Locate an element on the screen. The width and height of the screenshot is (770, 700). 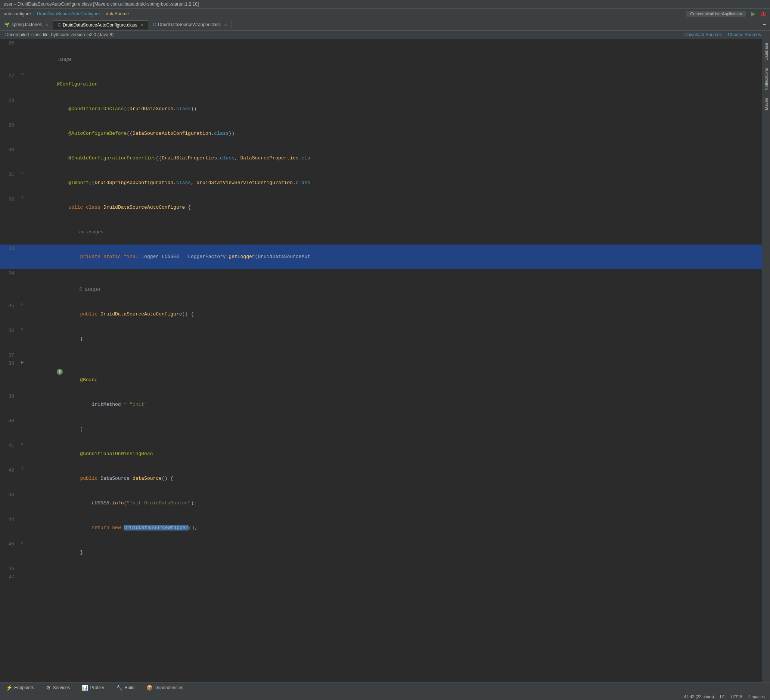
choose-sources-link: Choose Sources... is located at coordinates (746, 35).